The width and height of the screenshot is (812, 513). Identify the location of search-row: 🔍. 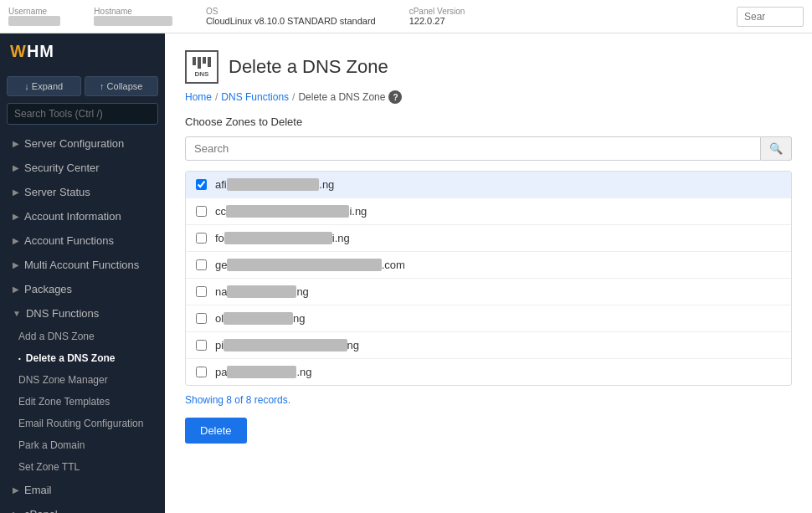
(489, 149).